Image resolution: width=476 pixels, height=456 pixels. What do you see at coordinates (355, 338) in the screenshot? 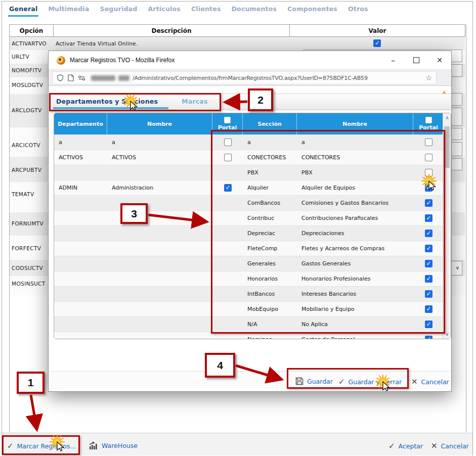
I see `cell-nombre-sec: Gastos de Personal` at bounding box center [355, 338].